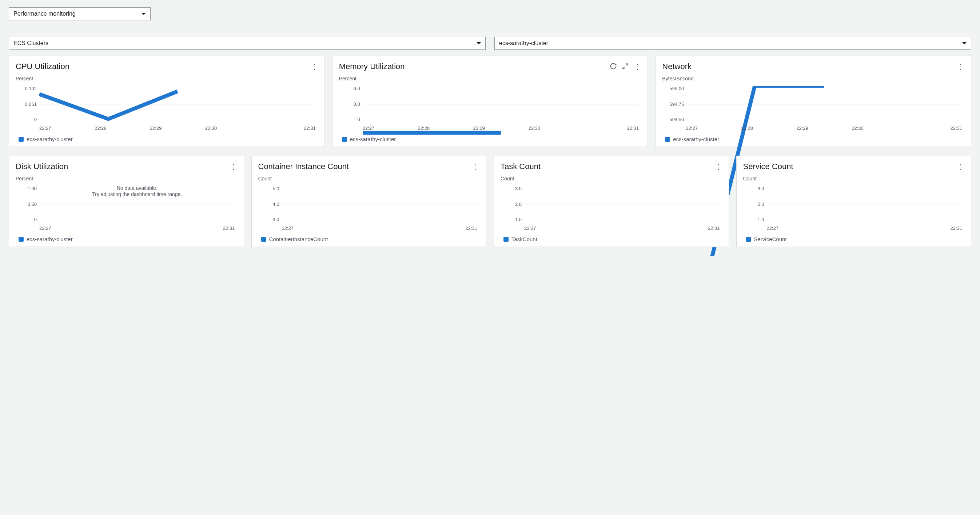  I want to click on cic-chart: 5.0 4.0 3.0 22:27 22:31, so click(369, 208).